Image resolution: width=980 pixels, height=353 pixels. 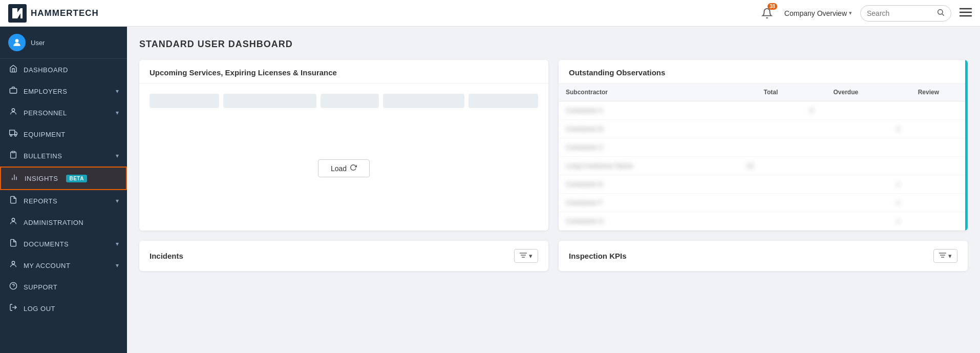 What do you see at coordinates (818, 13) in the screenshot?
I see `company-overview-button: Company Overview ▾` at bounding box center [818, 13].